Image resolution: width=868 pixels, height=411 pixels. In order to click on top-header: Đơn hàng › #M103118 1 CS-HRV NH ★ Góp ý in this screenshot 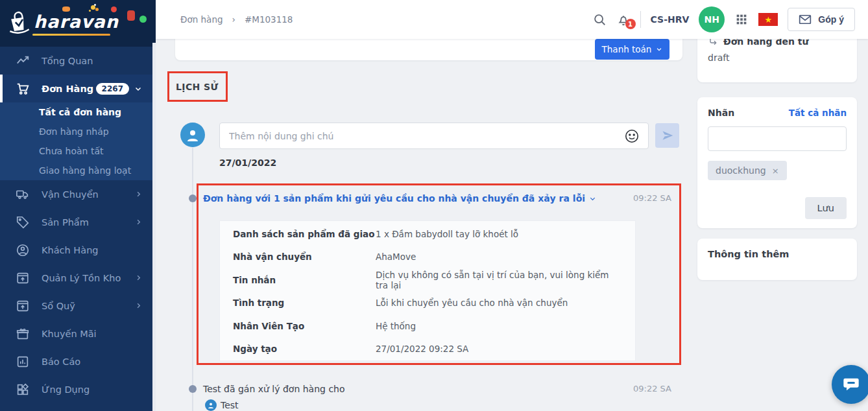, I will do `click(512, 19)`.